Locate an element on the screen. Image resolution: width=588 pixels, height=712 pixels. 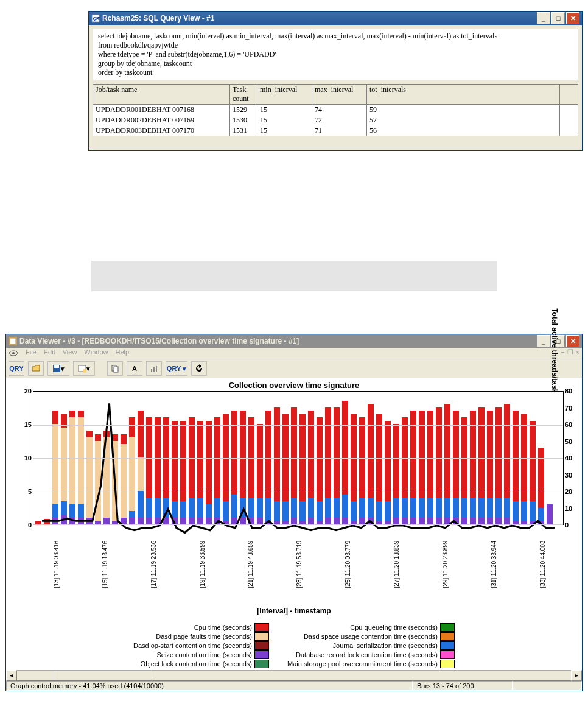
tool-chart is located at coordinates (154, 368).